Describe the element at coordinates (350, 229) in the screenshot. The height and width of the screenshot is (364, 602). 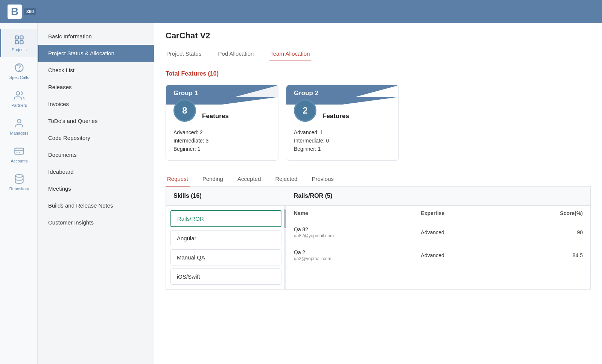
I see `member-1-name: Qa 82` at that location.